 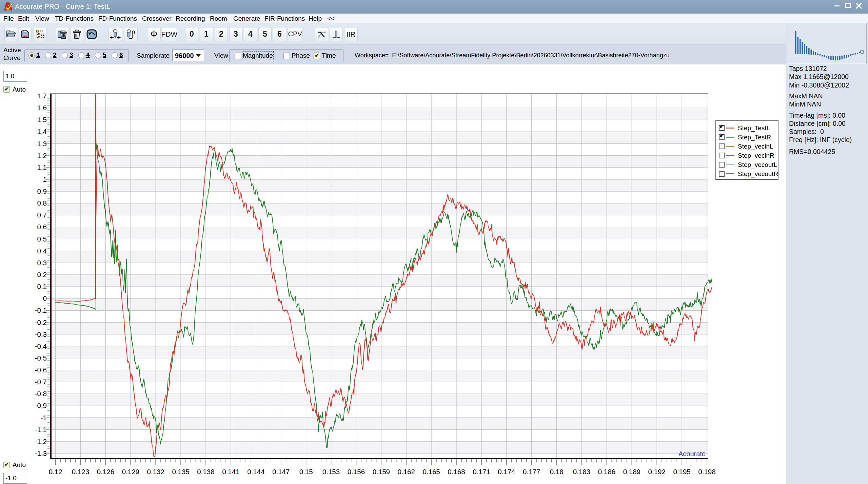 What do you see at coordinates (42, 144) in the screenshot?
I see `svg-text: 1.3` at bounding box center [42, 144].